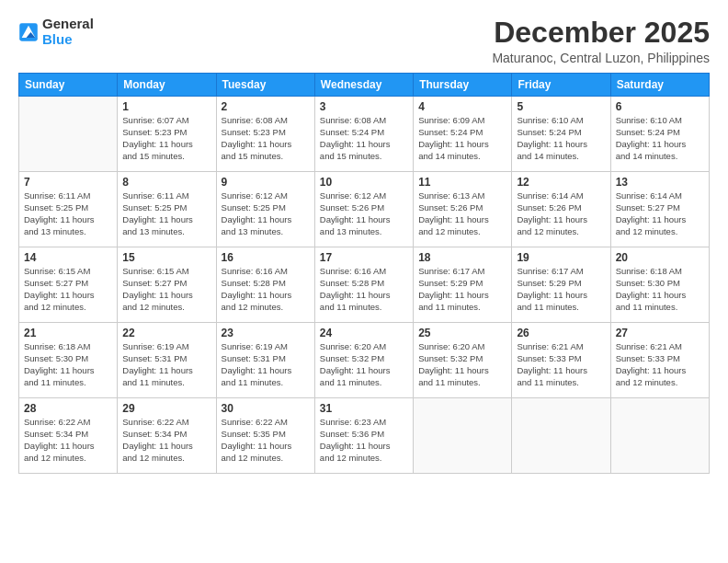  I want to click on day-info: Sunrise: 6:14 AMSunset: 5:26 PMDaylight:…, so click(561, 213).